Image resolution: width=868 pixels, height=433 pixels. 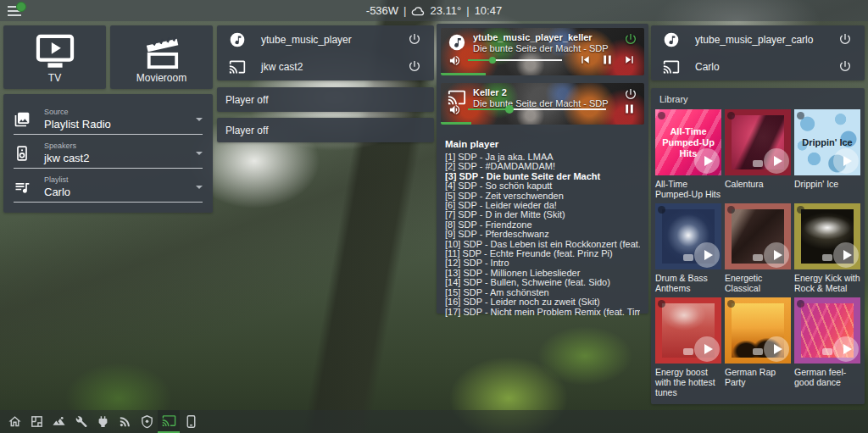 What do you see at coordinates (542, 158) in the screenshot?
I see `queue-track: [1] SDP - Ja ja aka. LMAA` at bounding box center [542, 158].